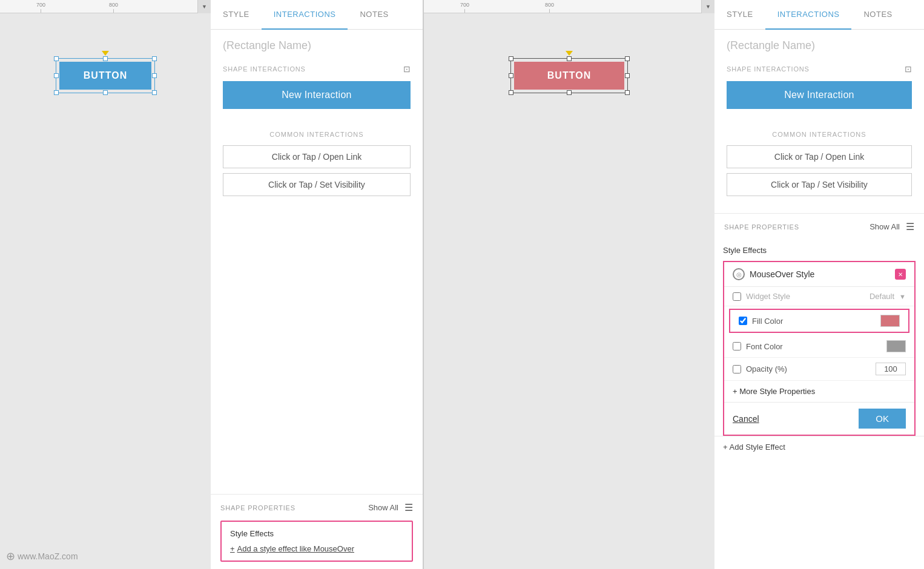 This screenshot has width=924, height=569. I want to click on right-show-all-link: Show All, so click(885, 226).